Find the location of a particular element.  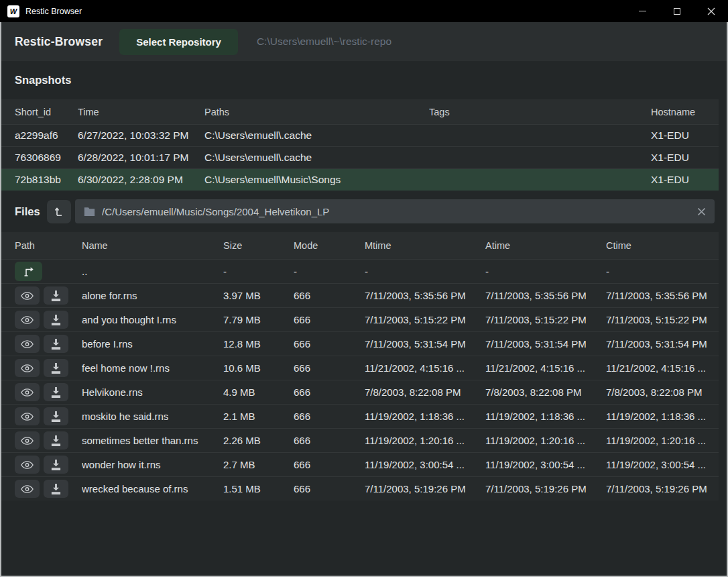

file-mtime: 7/11/2003, 5:35:56 PM is located at coordinates (425, 295).